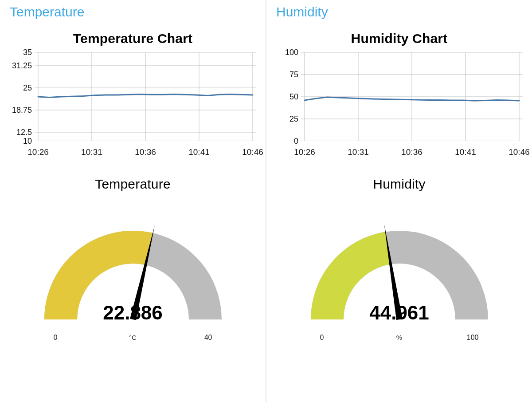 The width and height of the screenshot is (532, 402). I want to click on humidity-chart-title: Humidity Chart, so click(399, 39).